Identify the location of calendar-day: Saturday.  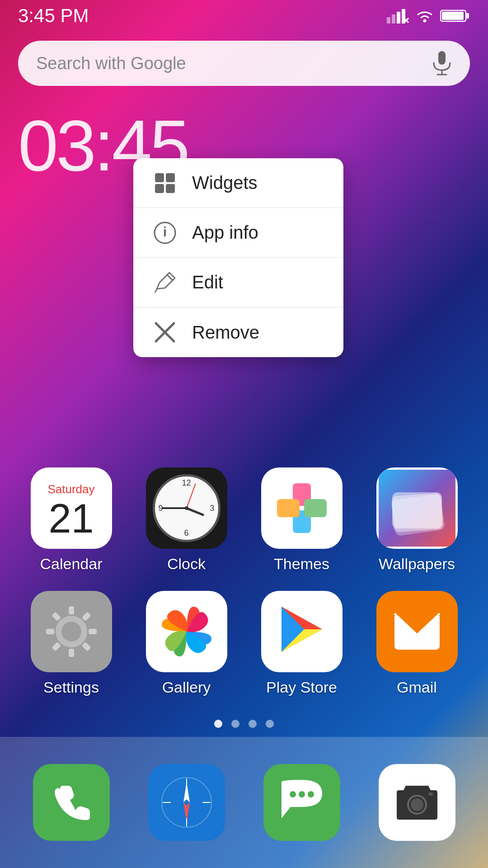
(71, 488).